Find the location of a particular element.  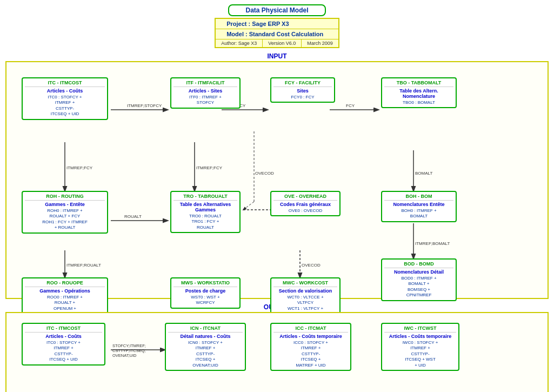

itc-content: ITC0 : STOFCY + ITMREF + CSTTYP- ITCSEQ … is located at coordinates (65, 106).